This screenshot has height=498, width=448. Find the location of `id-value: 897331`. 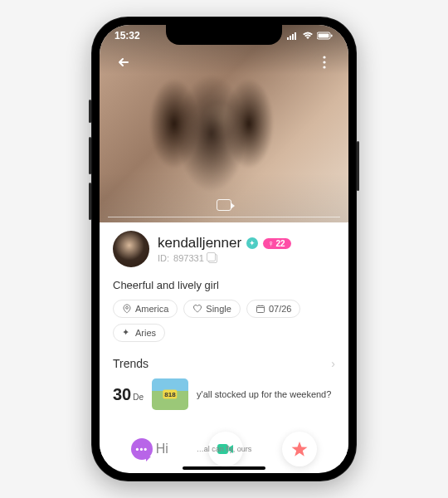

id-value: 897331 is located at coordinates (189, 258).